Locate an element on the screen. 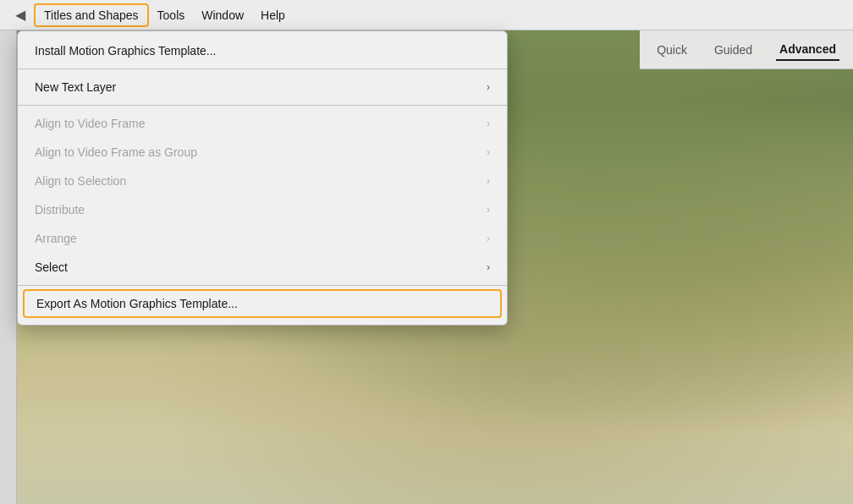 Image resolution: width=853 pixels, height=504 pixels. menubar: ◀ Titles and Shapes Tools Window Help is located at coordinates (426, 15).